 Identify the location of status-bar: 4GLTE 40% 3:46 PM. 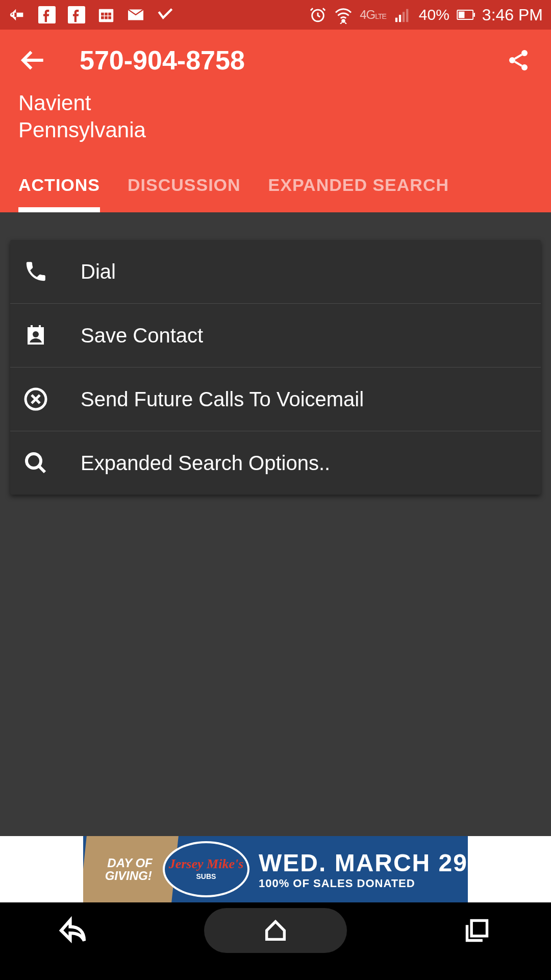
(276, 15).